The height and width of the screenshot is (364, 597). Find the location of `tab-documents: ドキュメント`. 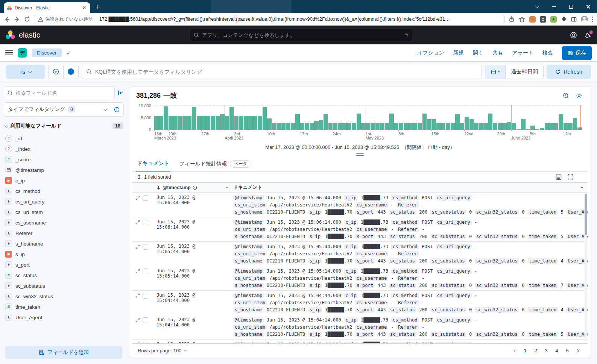

tab-documents: ドキュメント is located at coordinates (153, 164).